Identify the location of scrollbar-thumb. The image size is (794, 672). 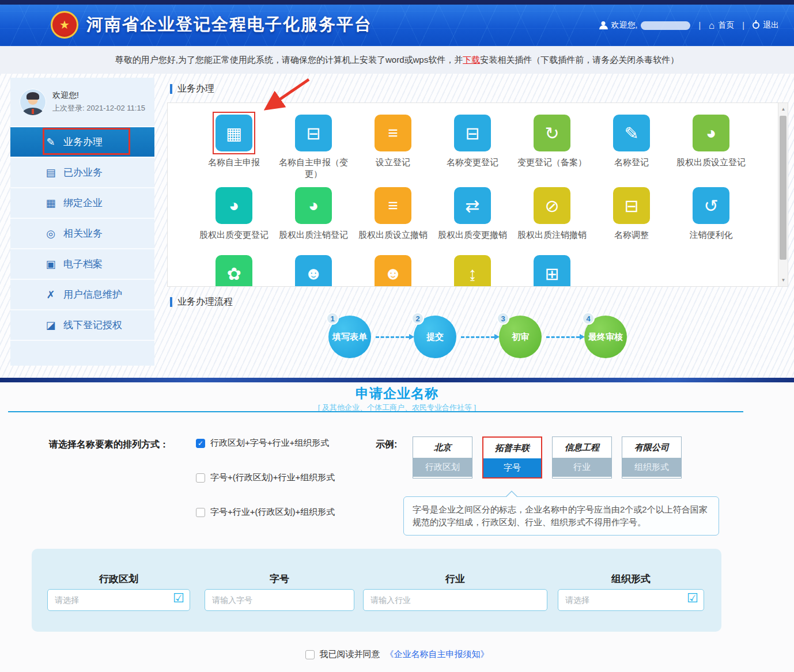
(783, 188).